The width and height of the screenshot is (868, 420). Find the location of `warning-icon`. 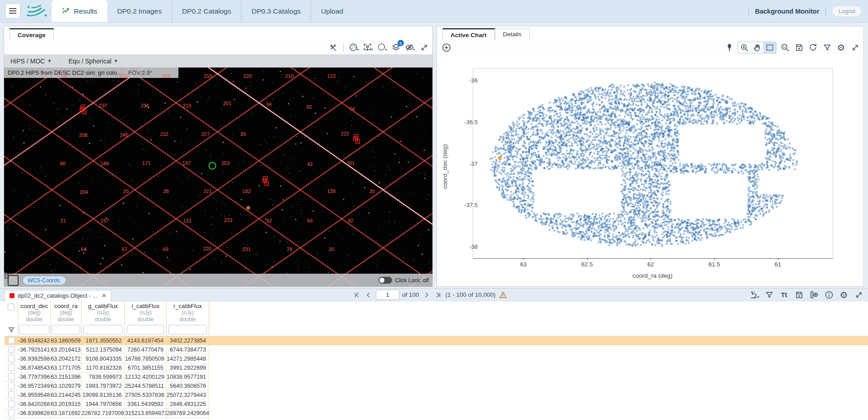

warning-icon is located at coordinates (503, 295).